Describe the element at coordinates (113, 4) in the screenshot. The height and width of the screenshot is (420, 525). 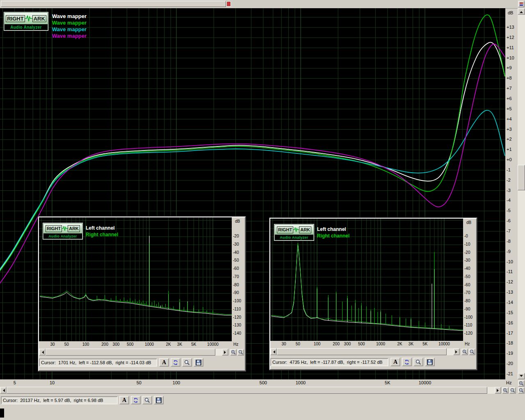
I see `top-scrollbar-thumb` at that location.